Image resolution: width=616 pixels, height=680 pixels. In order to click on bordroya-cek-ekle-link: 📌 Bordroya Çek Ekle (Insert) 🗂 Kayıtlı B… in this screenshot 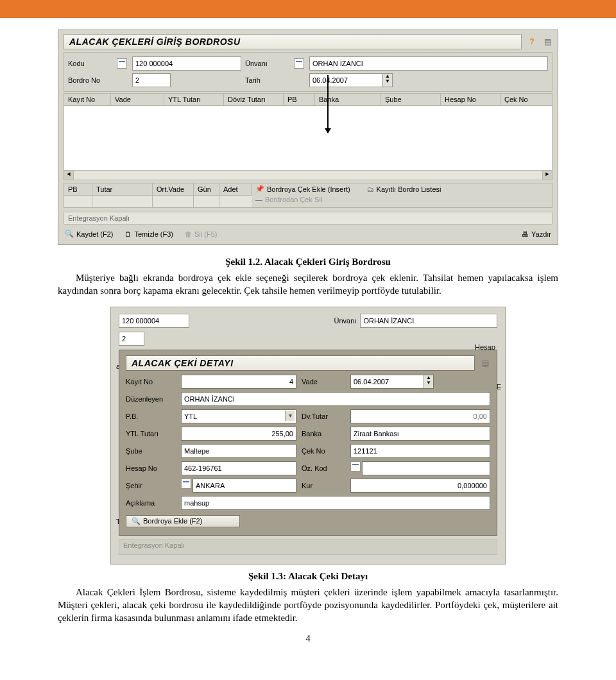, I will do `click(402, 189)`.